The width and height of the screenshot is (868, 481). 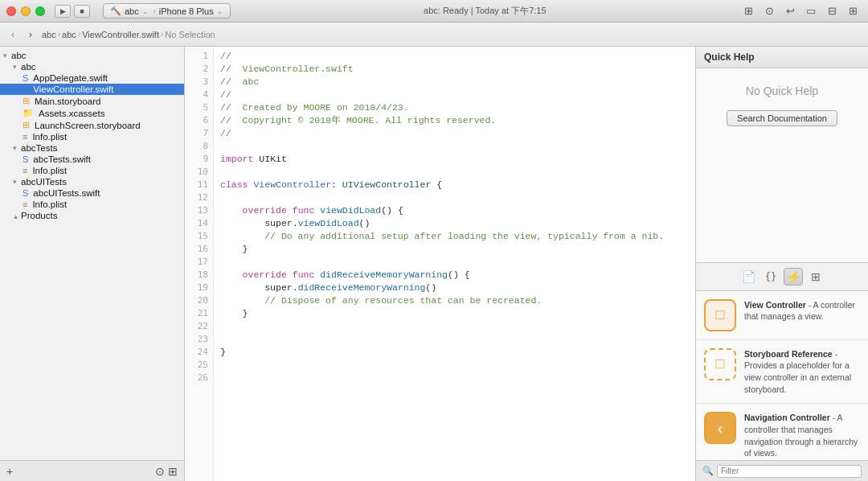 What do you see at coordinates (434, 11) in the screenshot?
I see `titlebar: ▶ ■ 🔨 abc ⌄ › iPhone 8 Plus ⌄ abc: Ready…` at bounding box center [434, 11].